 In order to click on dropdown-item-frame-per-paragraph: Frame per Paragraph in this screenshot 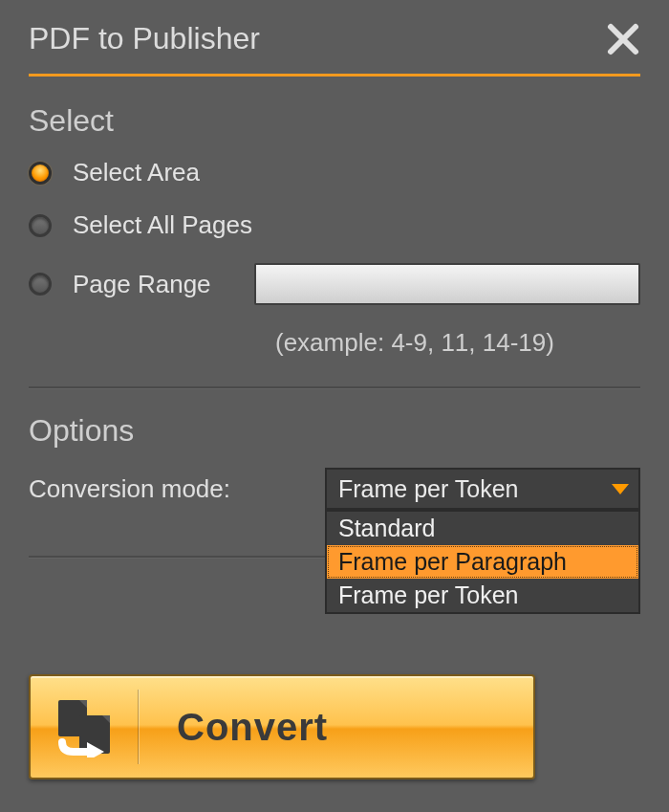, I will do `click(483, 562)`.